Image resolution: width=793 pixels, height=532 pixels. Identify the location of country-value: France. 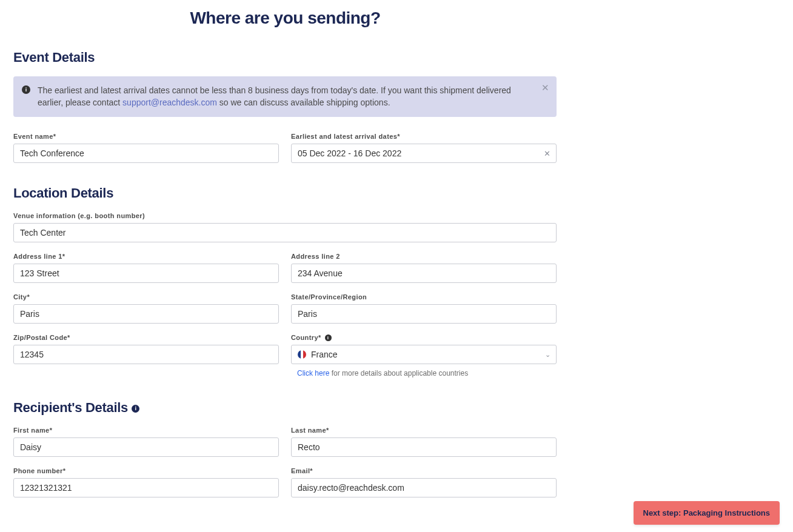
(324, 354).